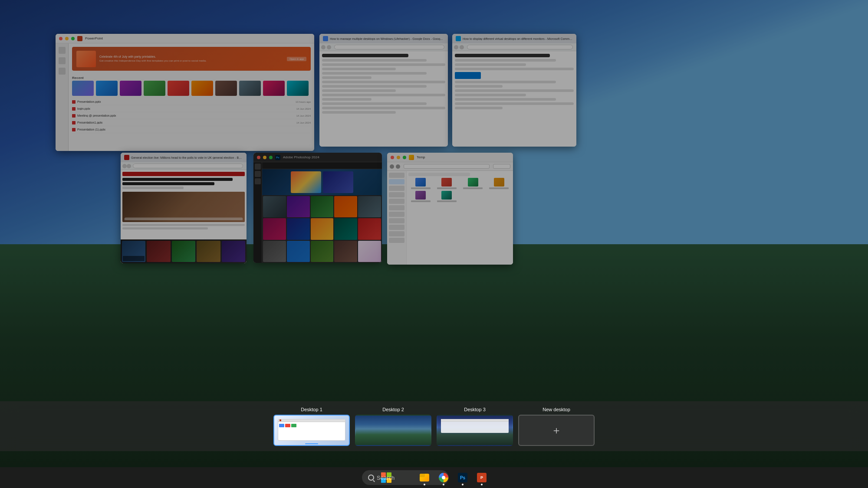 This screenshot has width=868, height=488. What do you see at coordinates (371, 478) in the screenshot?
I see `search-icon` at bounding box center [371, 478].